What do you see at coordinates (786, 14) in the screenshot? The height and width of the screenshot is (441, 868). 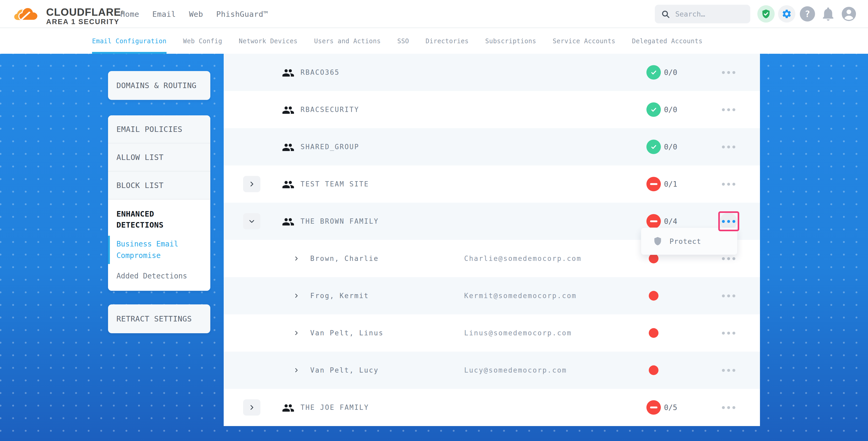 I see `settings-gear-icon` at bounding box center [786, 14].